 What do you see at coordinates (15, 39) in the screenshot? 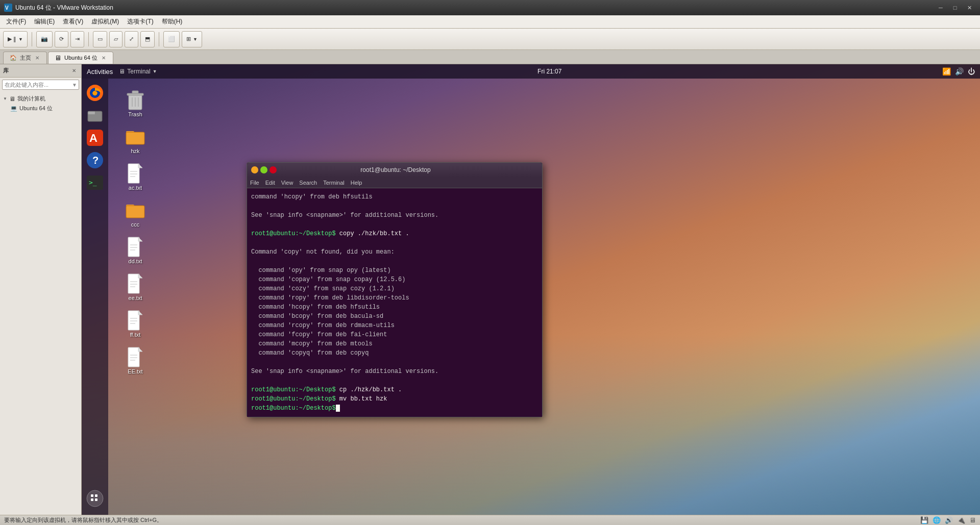
I see `play-pause-button: ▶ ‖ ▼` at bounding box center [15, 39].